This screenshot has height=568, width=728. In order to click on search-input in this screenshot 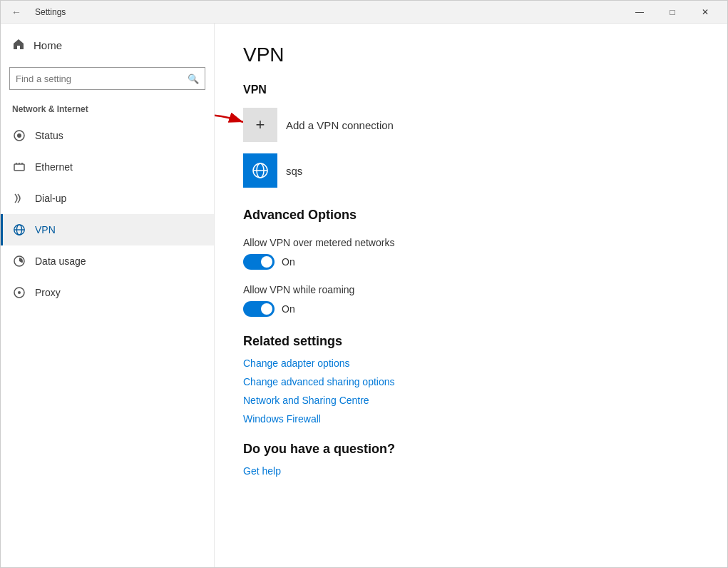, I will do `click(101, 78)`.